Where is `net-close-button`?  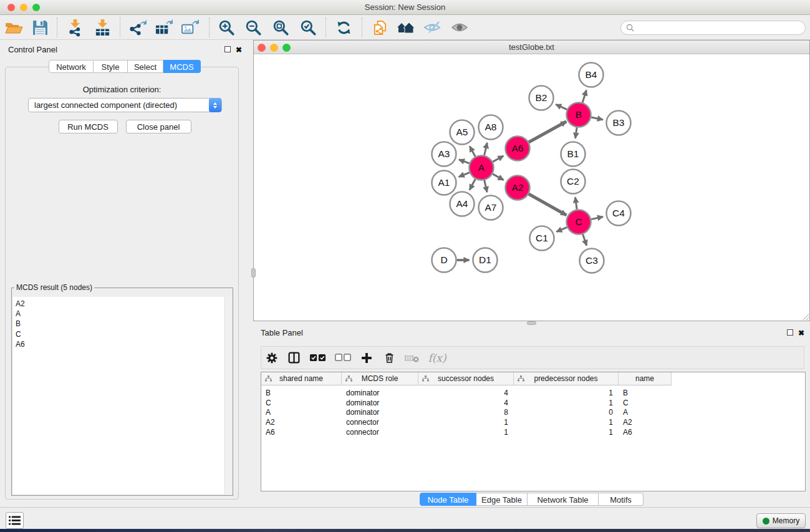
net-close-button is located at coordinates (262, 47).